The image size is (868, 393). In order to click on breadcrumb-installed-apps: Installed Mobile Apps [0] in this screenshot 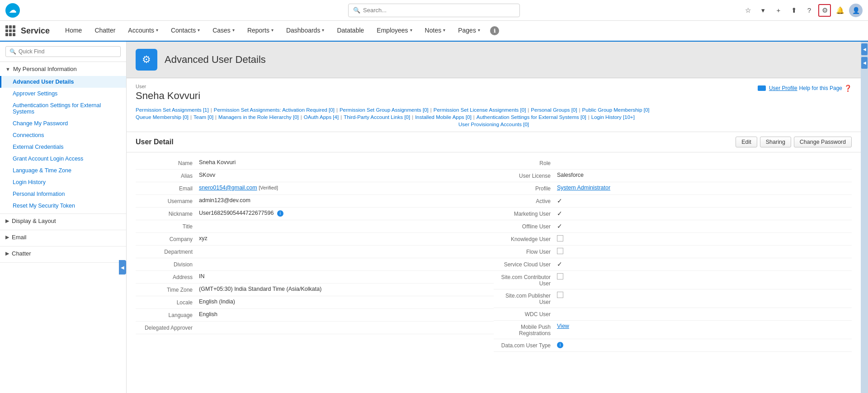, I will do `click(443, 117)`.